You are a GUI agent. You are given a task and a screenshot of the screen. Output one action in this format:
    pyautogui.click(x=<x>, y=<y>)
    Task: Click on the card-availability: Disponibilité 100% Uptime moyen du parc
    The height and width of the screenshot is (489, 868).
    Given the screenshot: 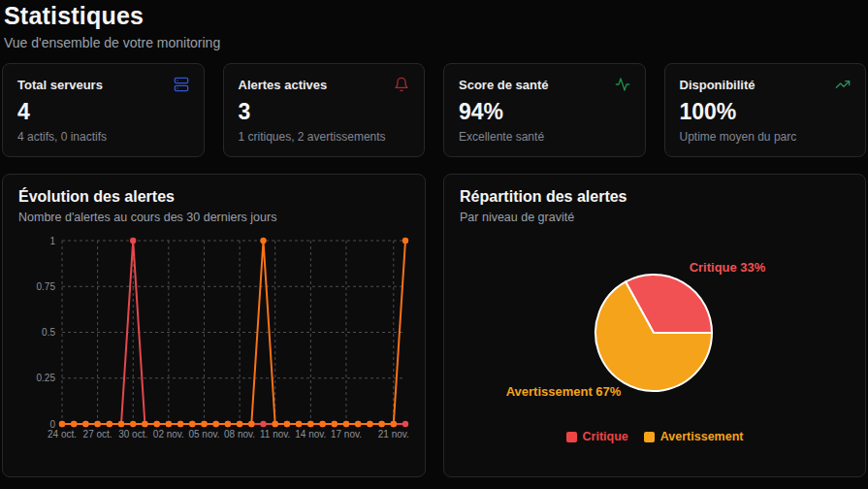 What is the action you would take?
    pyautogui.click(x=766, y=111)
    